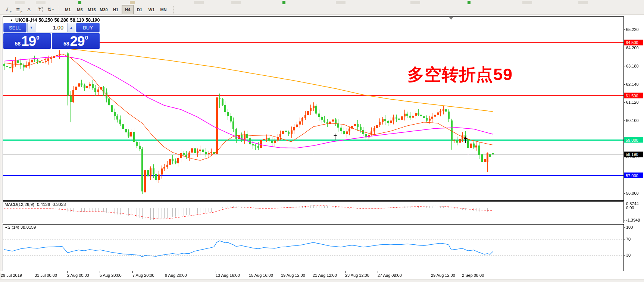 This screenshot has height=282, width=644. I want to click on price-badge-59.000: 59.000, so click(634, 140).